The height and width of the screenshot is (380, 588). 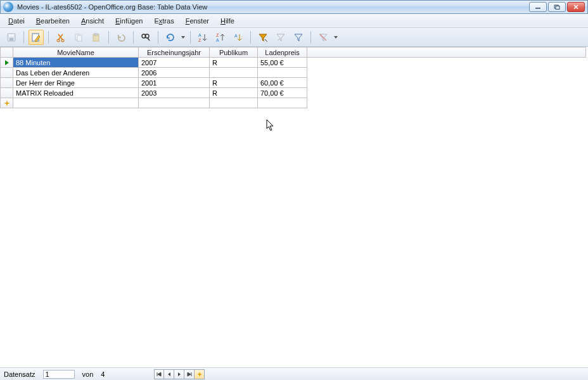 What do you see at coordinates (189, 374) in the screenshot?
I see `last-record-button` at bounding box center [189, 374].